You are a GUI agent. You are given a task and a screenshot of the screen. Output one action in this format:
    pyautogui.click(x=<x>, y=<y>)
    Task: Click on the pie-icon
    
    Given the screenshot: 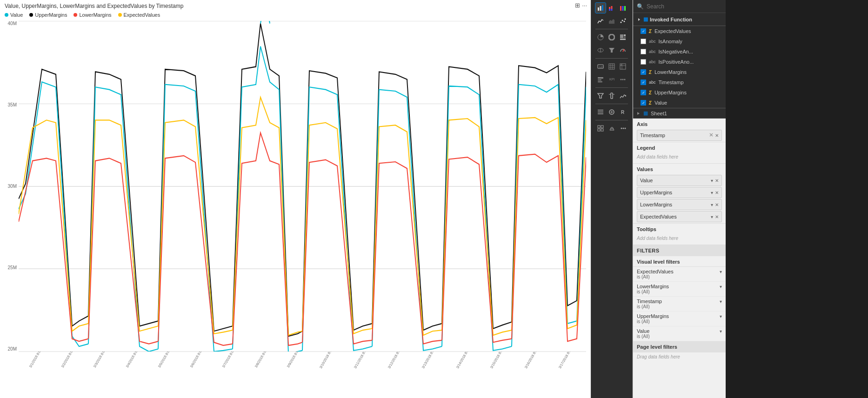 What is the action you would take?
    pyautogui.click(x=601, y=37)
    